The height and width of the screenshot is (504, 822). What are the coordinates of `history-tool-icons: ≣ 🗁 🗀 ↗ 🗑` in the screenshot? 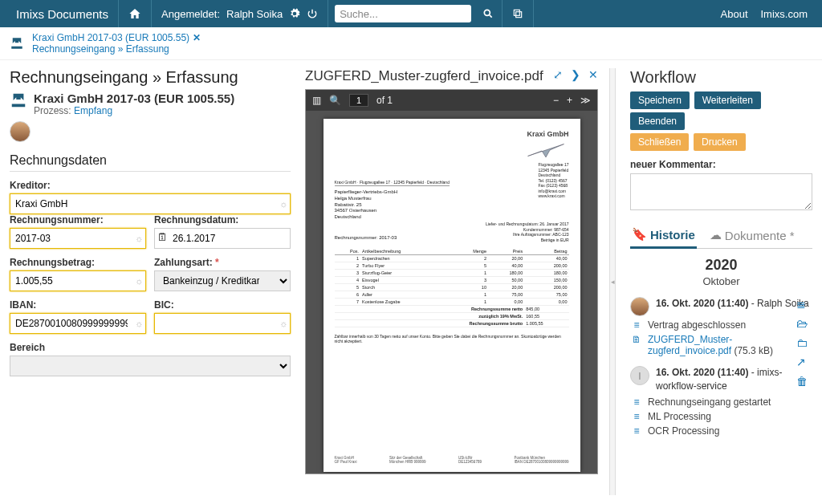 It's located at (802, 343).